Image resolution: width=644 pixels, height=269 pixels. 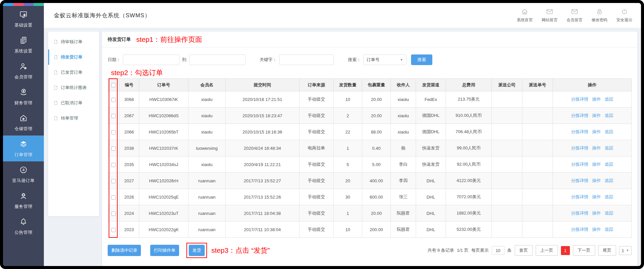 What do you see at coordinates (525, 15) in the screenshot?
I see `topbar-action: 系统首页` at bounding box center [525, 15].